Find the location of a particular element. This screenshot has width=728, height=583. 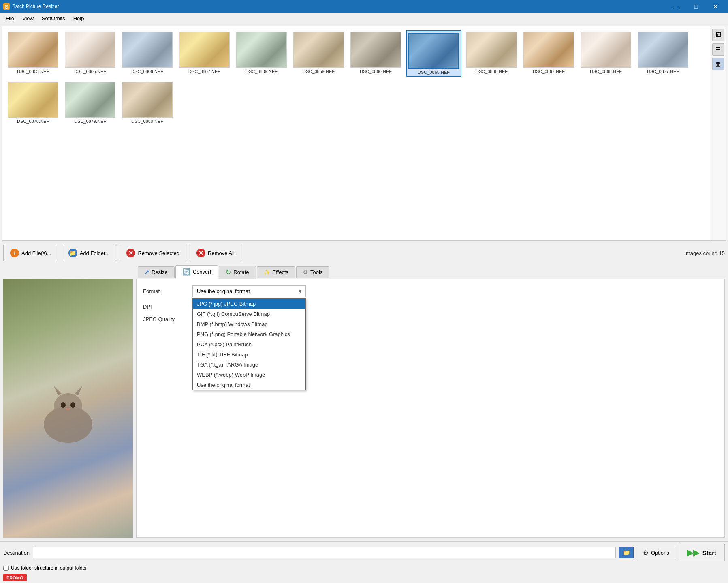

add-files-icon: + is located at coordinates (15, 253).